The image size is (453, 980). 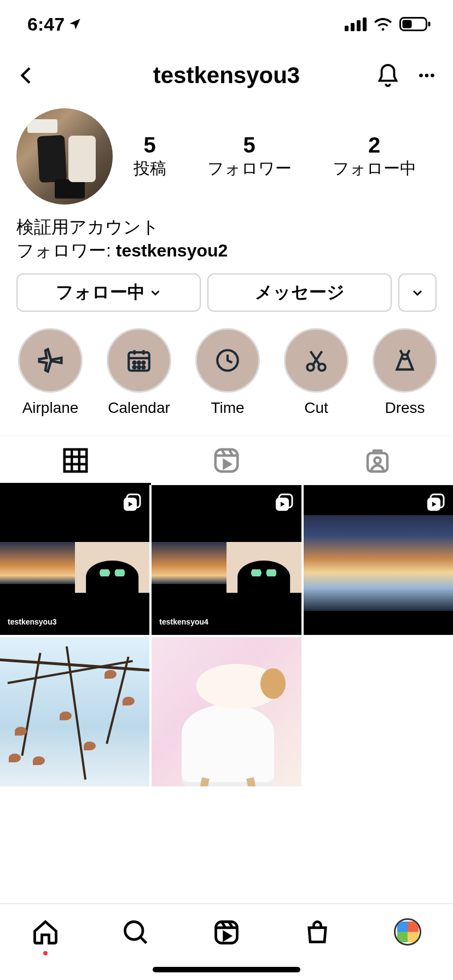 I want to click on home-indicator, so click(x=226, y=970).